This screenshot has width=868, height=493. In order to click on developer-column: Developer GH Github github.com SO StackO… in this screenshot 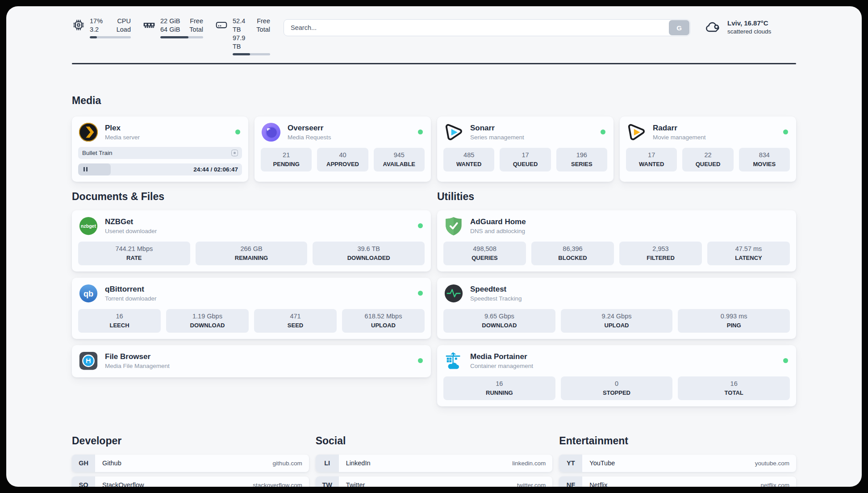, I will do `click(190, 461)`.